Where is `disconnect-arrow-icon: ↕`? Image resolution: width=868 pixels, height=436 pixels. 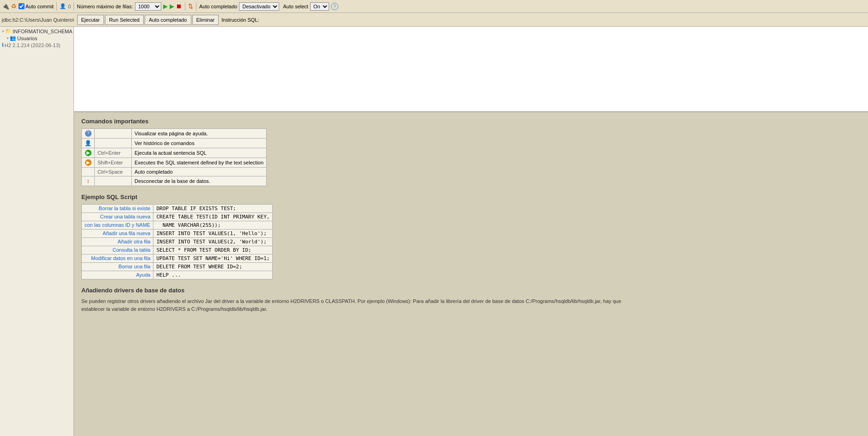 disconnect-arrow-icon: ↕ is located at coordinates (88, 181).